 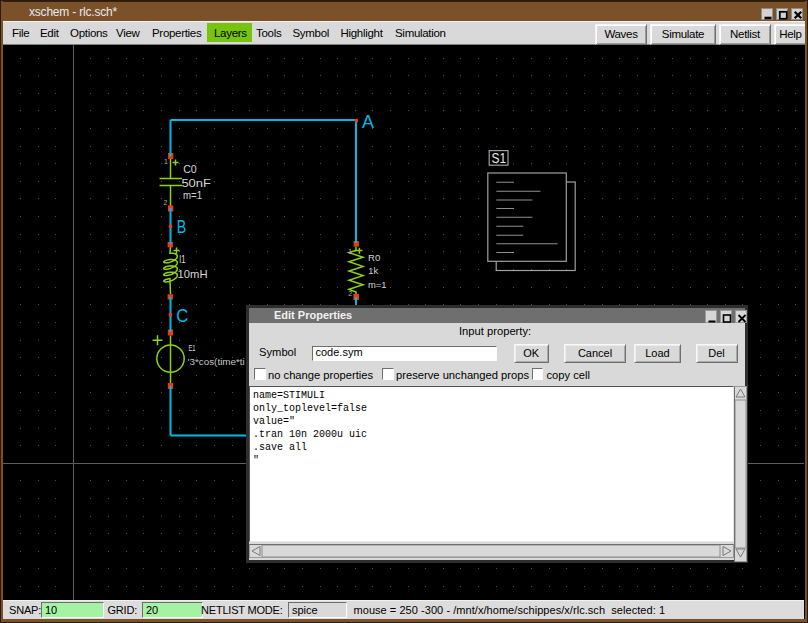 What do you see at coordinates (216, 362) in the screenshot?
I see `svg-text: '3*cos(time*ti` at bounding box center [216, 362].